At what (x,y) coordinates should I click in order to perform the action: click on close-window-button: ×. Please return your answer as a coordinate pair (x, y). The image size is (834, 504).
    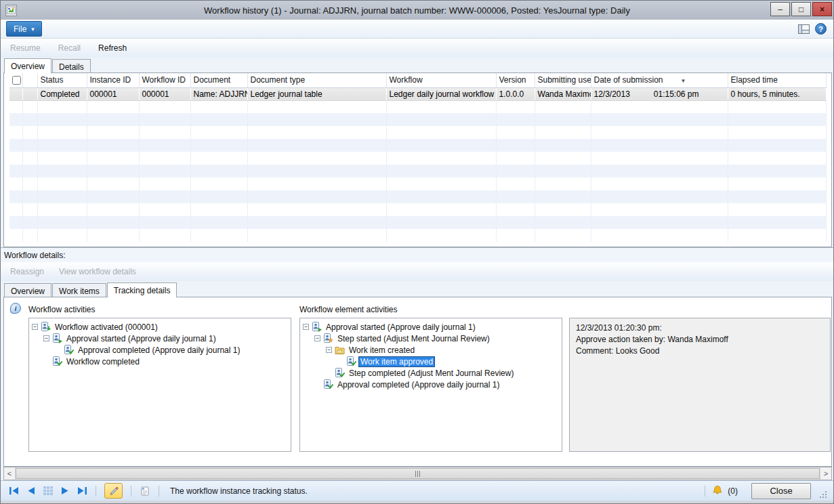
    Looking at the image, I should click on (822, 9).